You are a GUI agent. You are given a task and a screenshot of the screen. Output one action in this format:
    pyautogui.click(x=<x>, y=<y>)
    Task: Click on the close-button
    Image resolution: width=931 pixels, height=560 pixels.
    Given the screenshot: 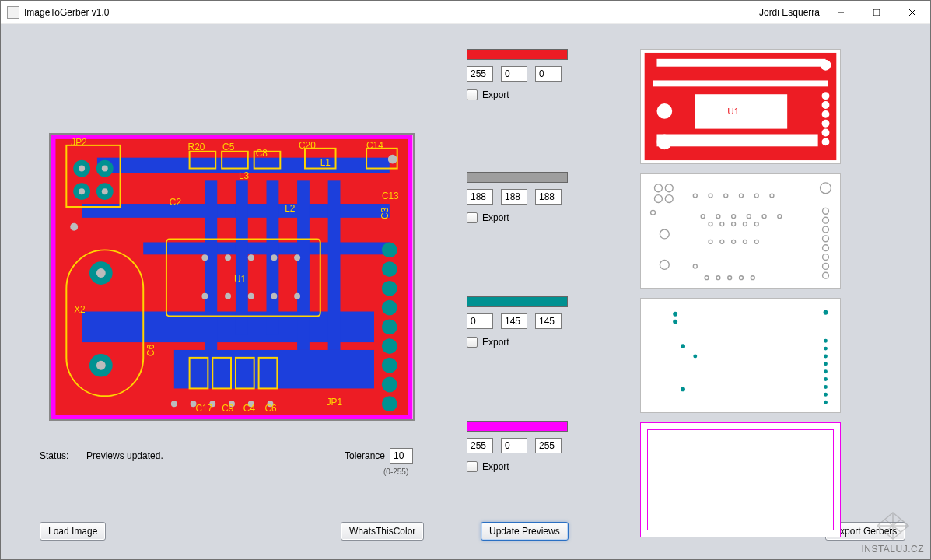 What is the action you would take?
    pyautogui.click(x=912, y=12)
    